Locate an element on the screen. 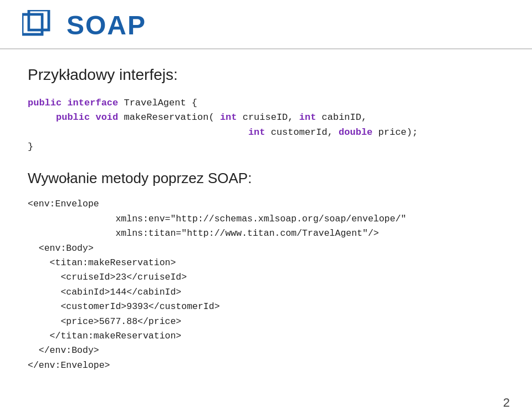  code-line-3: int customerId, double price); is located at coordinates (266, 133).